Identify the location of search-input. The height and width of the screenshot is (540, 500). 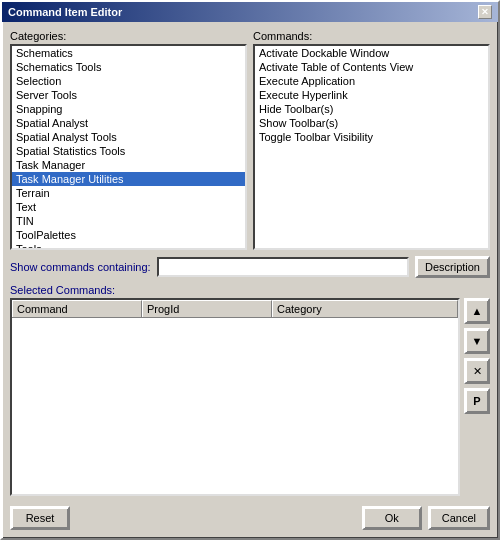
(283, 267).